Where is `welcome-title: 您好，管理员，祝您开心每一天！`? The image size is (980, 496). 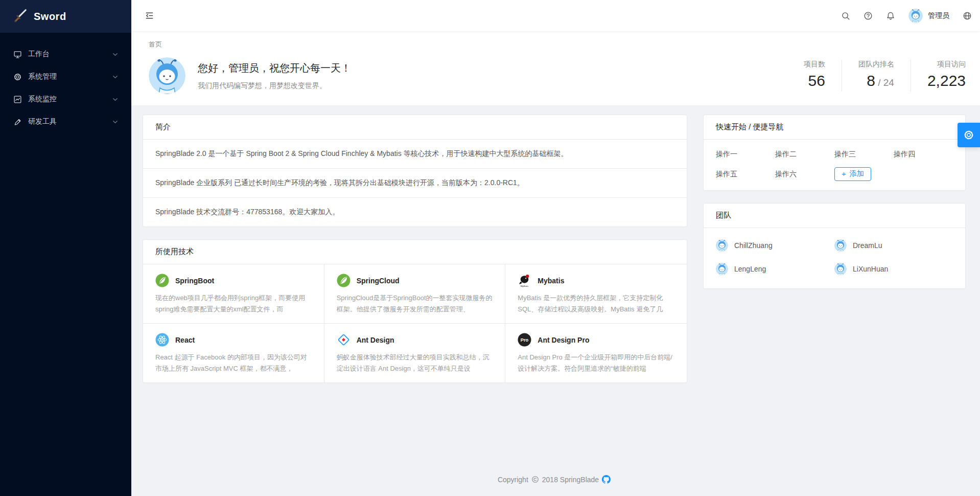 welcome-title: 您好，管理员，祝您开心每一天！ is located at coordinates (274, 69).